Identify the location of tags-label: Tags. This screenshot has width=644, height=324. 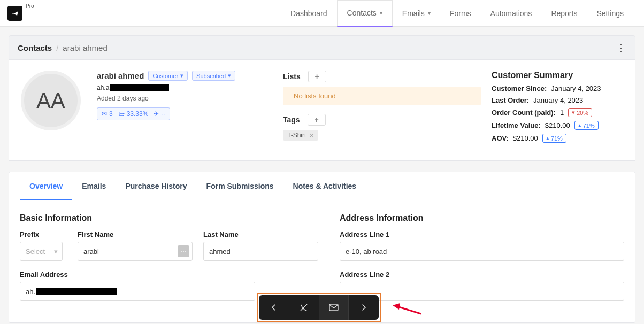
(292, 120).